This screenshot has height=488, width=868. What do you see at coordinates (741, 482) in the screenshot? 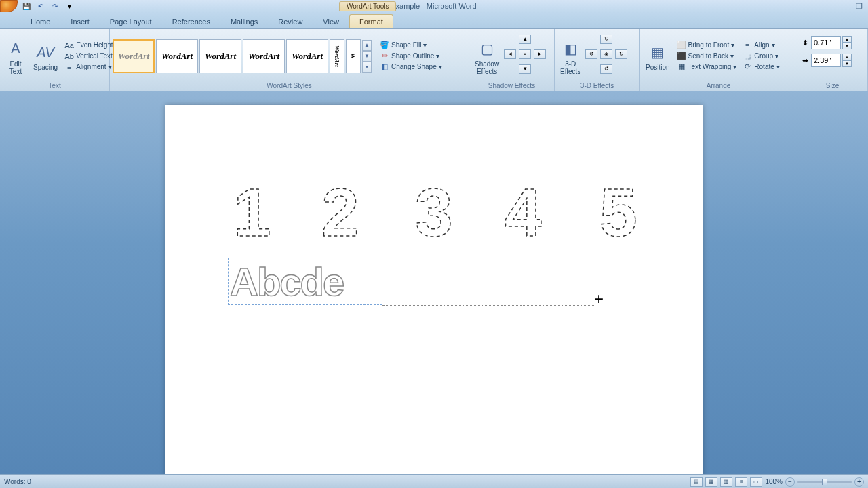
I see `view-outline: ≡` at bounding box center [741, 482].